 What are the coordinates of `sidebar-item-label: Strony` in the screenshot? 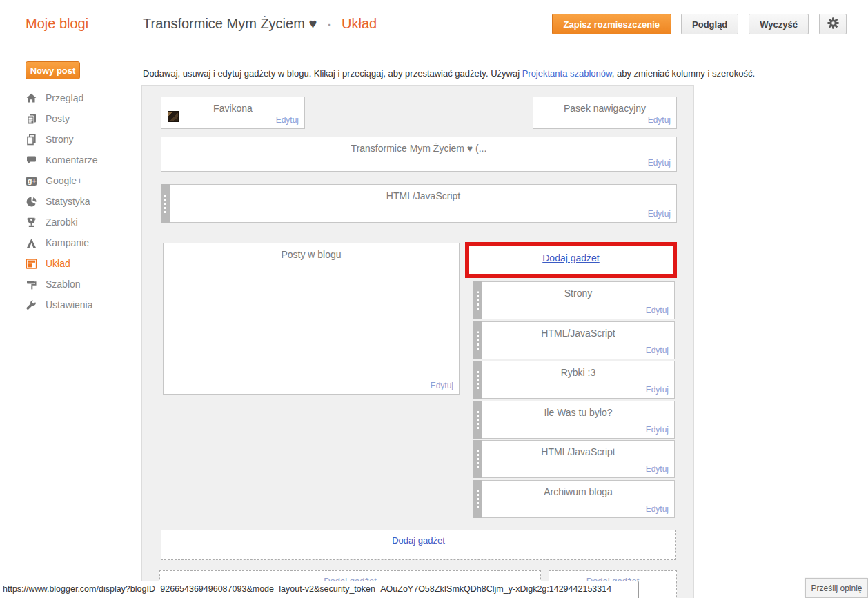 It's located at (59, 139).